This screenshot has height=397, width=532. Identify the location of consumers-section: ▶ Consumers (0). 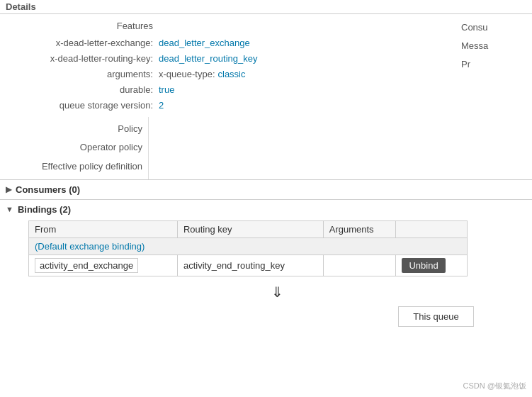
(266, 189).